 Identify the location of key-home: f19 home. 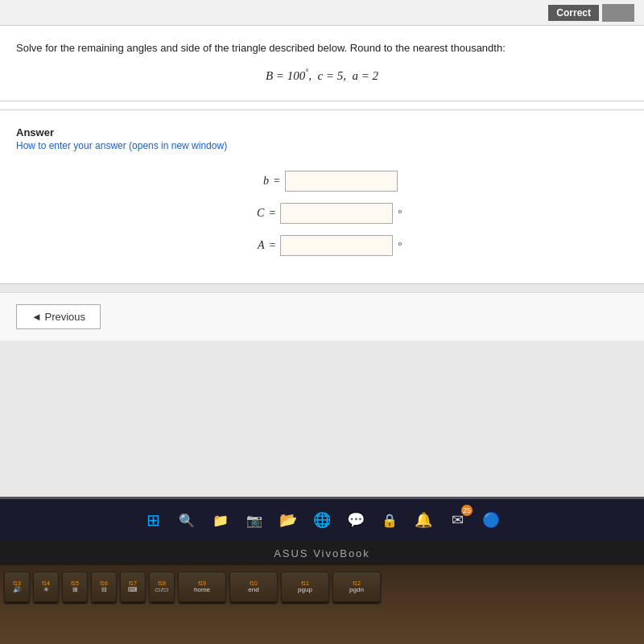
(202, 587).